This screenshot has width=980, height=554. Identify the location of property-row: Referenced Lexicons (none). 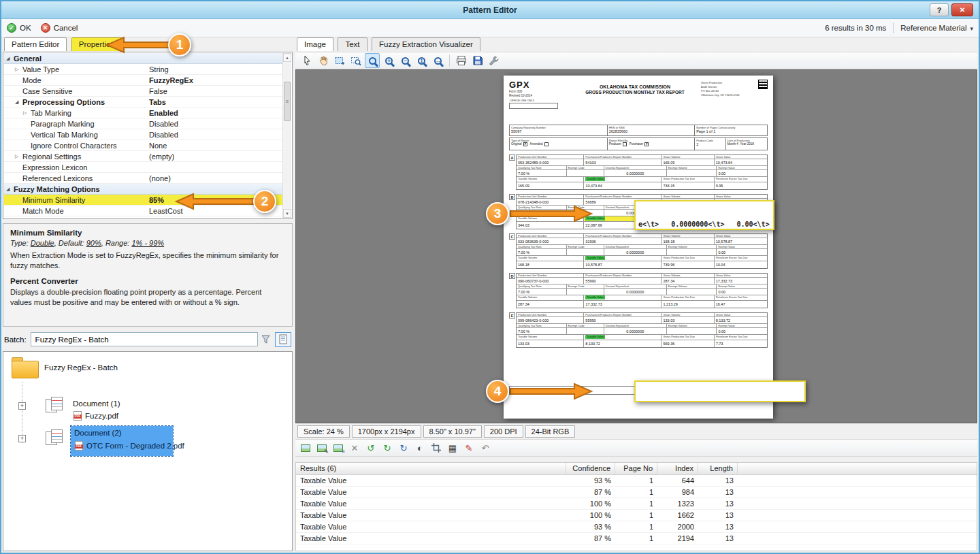
(143, 178).